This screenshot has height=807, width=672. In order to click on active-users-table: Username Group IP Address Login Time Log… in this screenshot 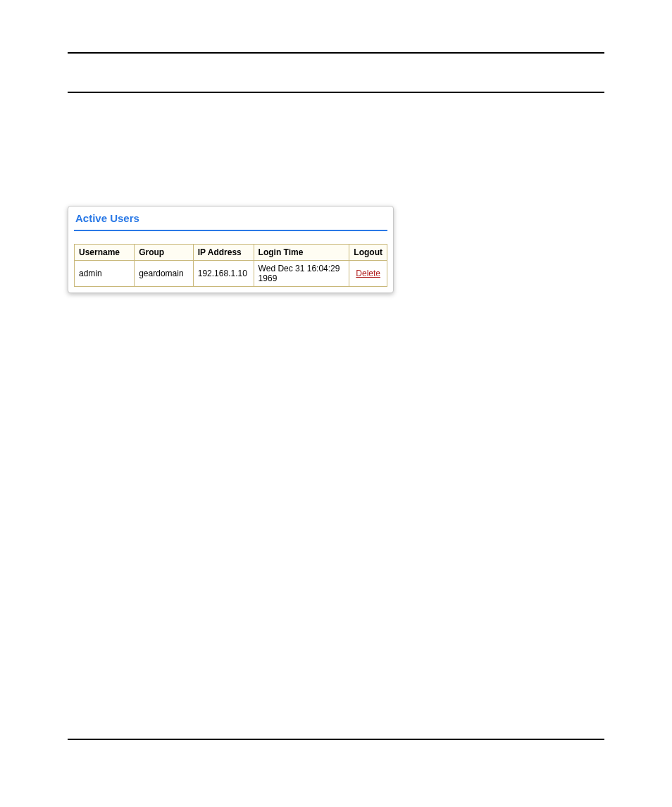, I will do `click(231, 265)`.